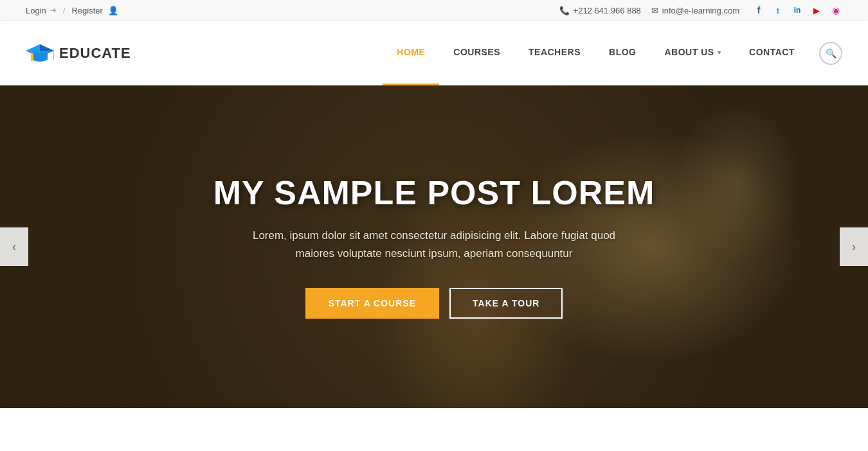 The height and width of the screenshot is (451, 868). I want to click on logo-icon, so click(40, 53).